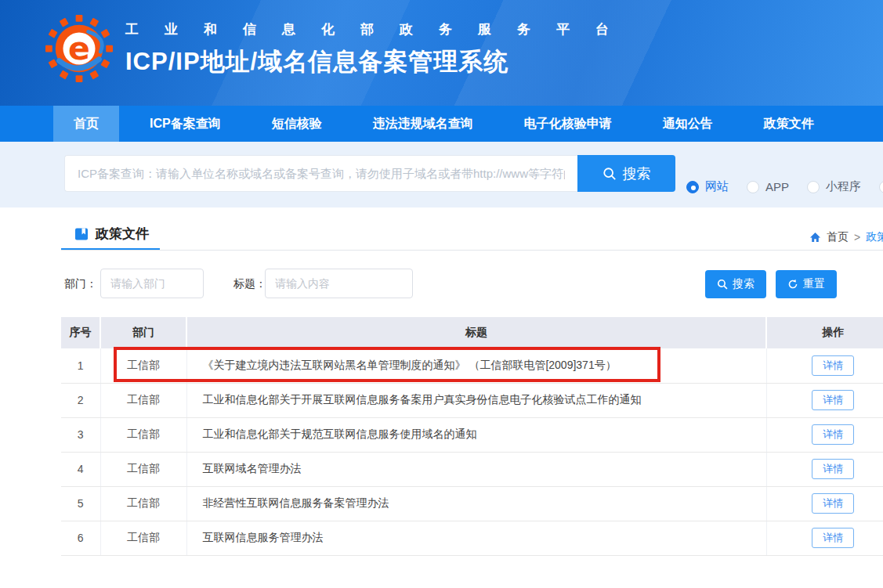 The width and height of the screenshot is (883, 588). Describe the element at coordinates (472, 333) in the screenshot. I see `table-header-row: 序号 部门 标题 操作` at that location.